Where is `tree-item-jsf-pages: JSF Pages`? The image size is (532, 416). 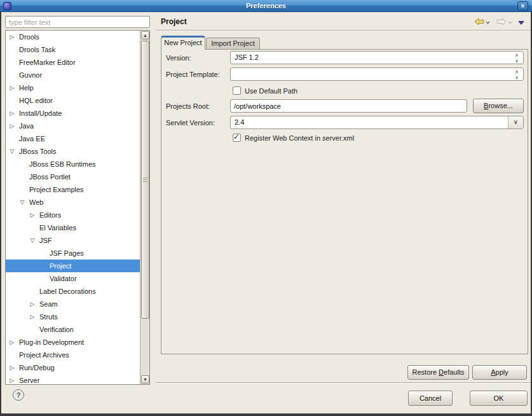 tree-item-jsf-pages: JSF Pages is located at coordinates (72, 253).